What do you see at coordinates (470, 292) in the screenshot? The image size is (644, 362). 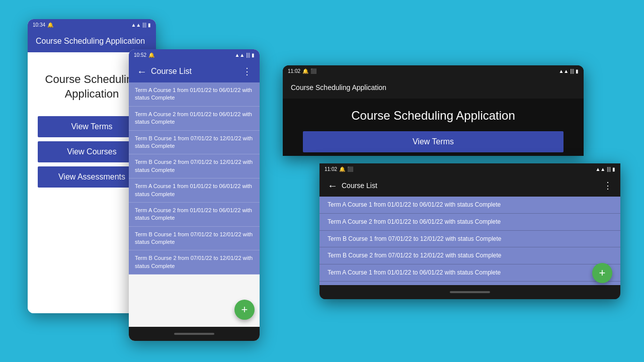 I see `bottom-bar-dark-courses` at bounding box center [470, 292].